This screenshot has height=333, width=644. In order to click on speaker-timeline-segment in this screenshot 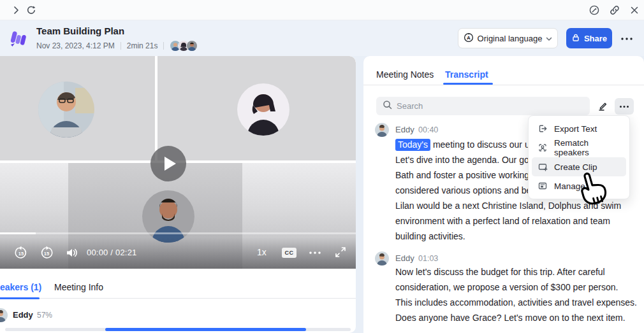, I will do `click(205, 330)`.